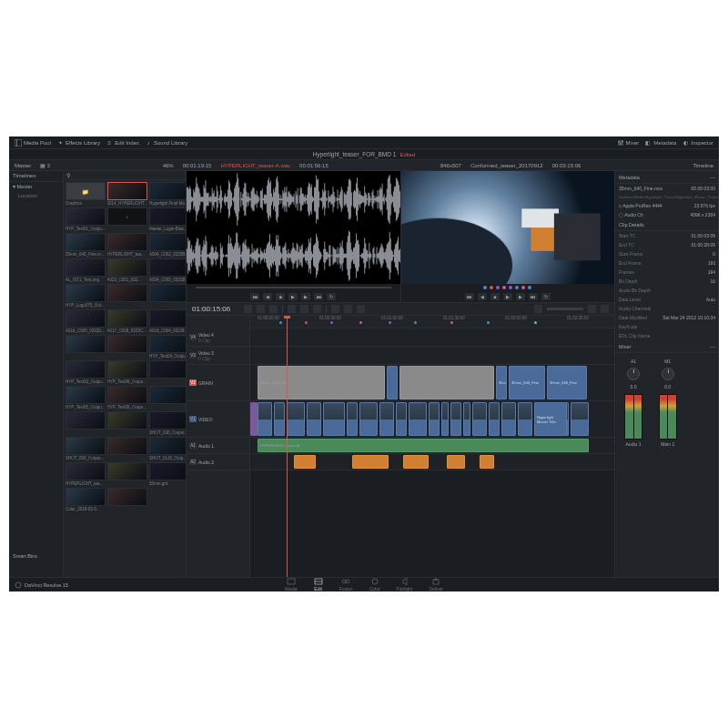 This screenshot has width=728, height=728. What do you see at coordinates (293, 288) in the screenshot?
I see `source-scrubber` at bounding box center [293, 288].